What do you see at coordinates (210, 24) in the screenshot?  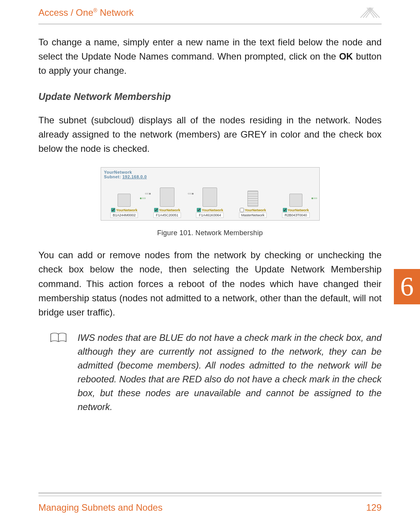 I see `header-rule` at bounding box center [210, 24].